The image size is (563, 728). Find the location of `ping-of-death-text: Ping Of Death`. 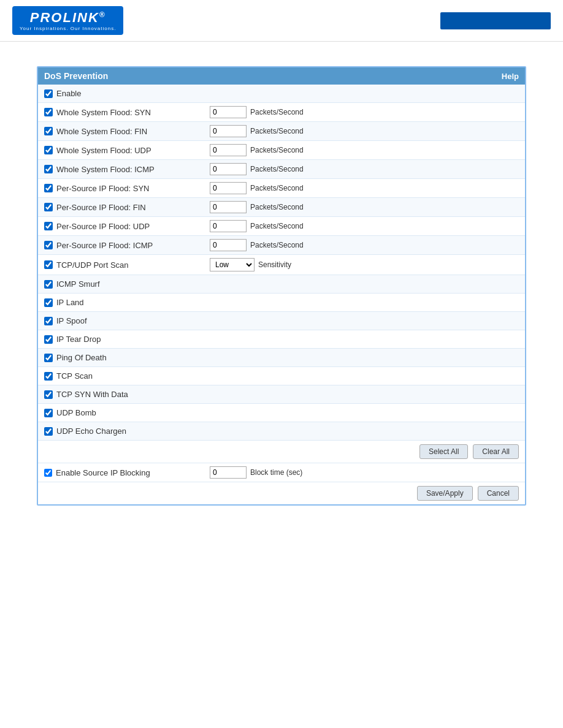

ping-of-death-text: Ping Of Death is located at coordinates (82, 358).